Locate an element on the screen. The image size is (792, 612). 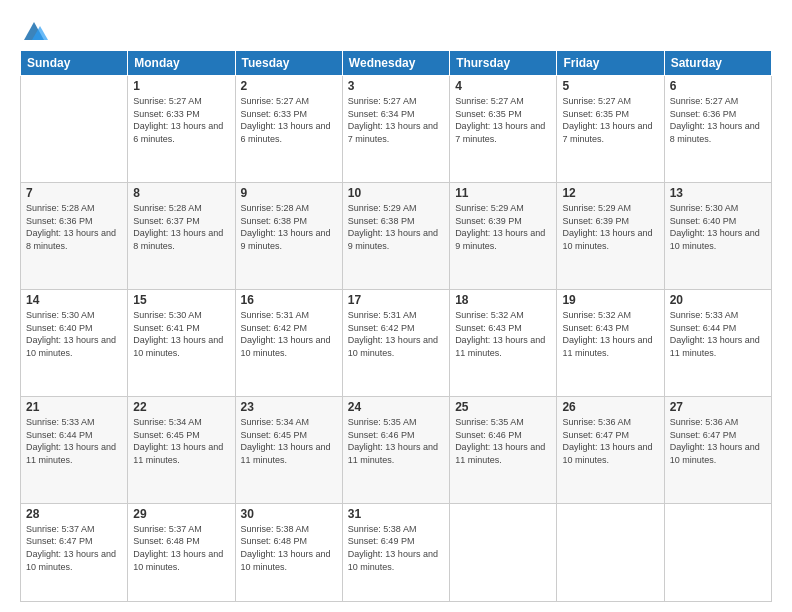
calendar-cell: 27Sunrise: 5:36 AMSunset: 6:47 PMDayligh… is located at coordinates (718, 450).